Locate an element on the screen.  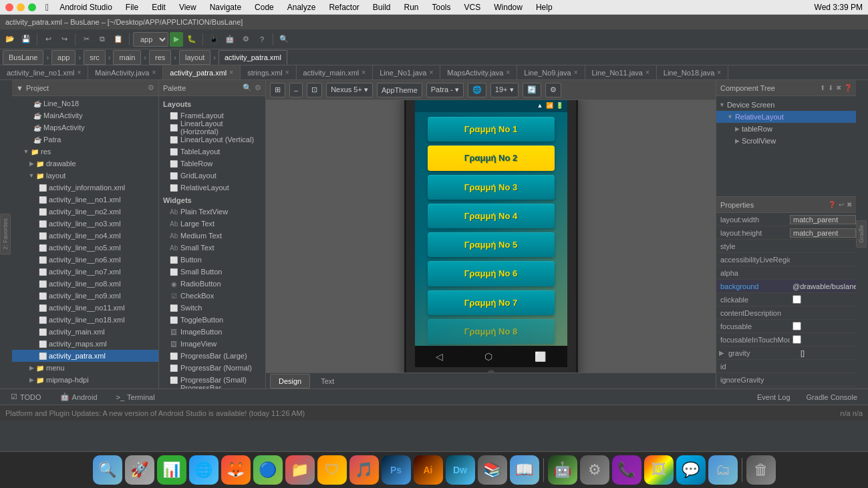
tree-line-no7: ⬜ activity_line__no7.xml is located at coordinates (86, 272).